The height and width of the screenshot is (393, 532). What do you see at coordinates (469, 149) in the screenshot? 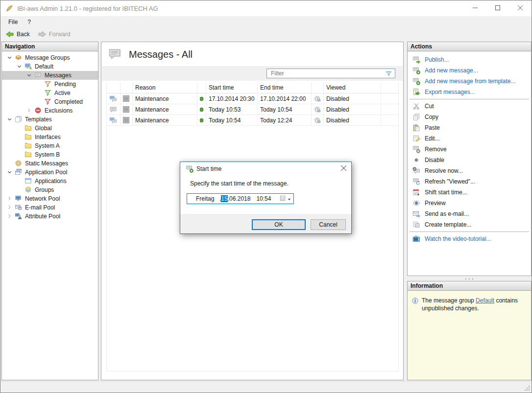
I see `action-remove: Remove` at bounding box center [469, 149].